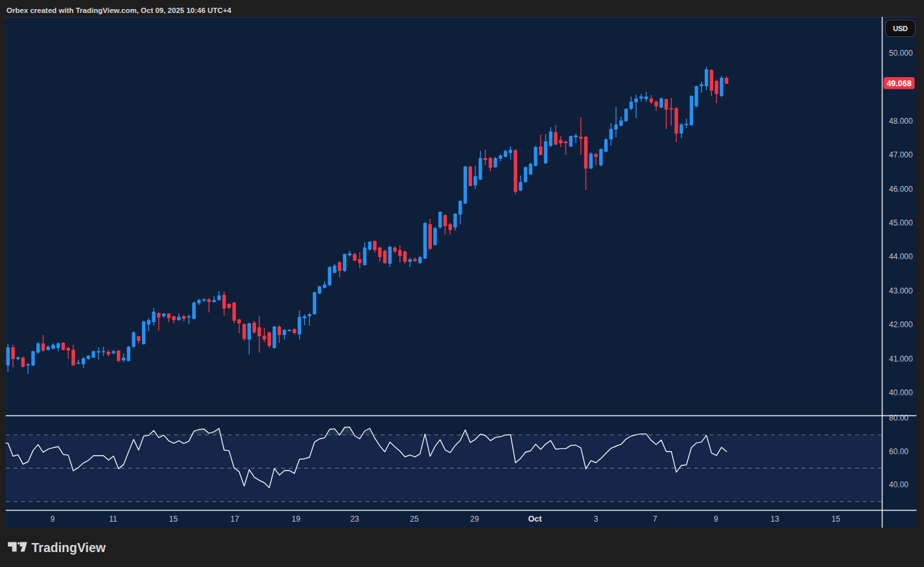 This screenshot has width=924, height=567. What do you see at coordinates (901, 121) in the screenshot?
I see `svg-text: 48.000` at bounding box center [901, 121].